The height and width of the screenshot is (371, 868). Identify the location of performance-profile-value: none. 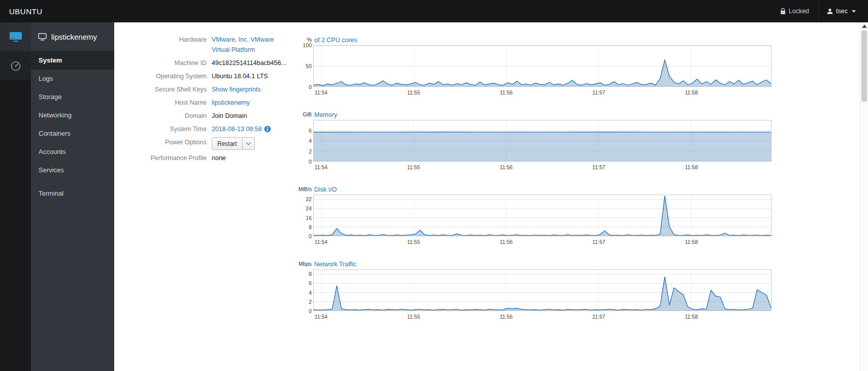
(257, 158).